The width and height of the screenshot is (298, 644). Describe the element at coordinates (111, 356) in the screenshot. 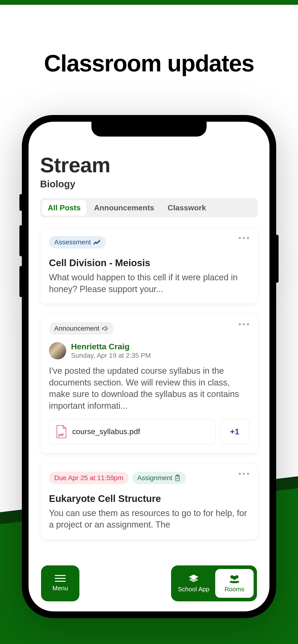

I see `post-timestamp: Sunday, Apr 19 at 2:35 PM` at that location.